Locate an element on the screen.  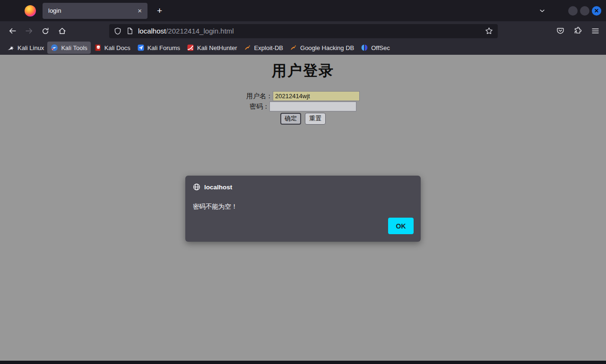
bottom-taskbar-edge is located at coordinates (303, 363).